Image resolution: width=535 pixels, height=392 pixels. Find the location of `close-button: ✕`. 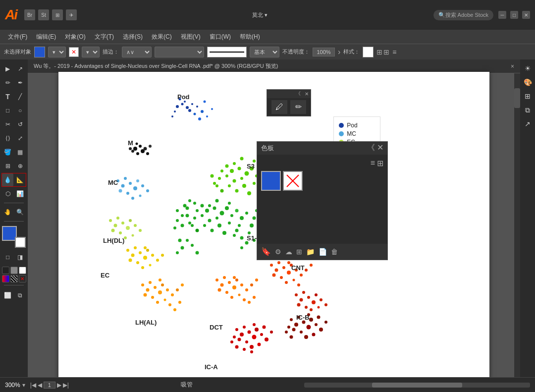

close-button: ✕ is located at coordinates (526, 15).